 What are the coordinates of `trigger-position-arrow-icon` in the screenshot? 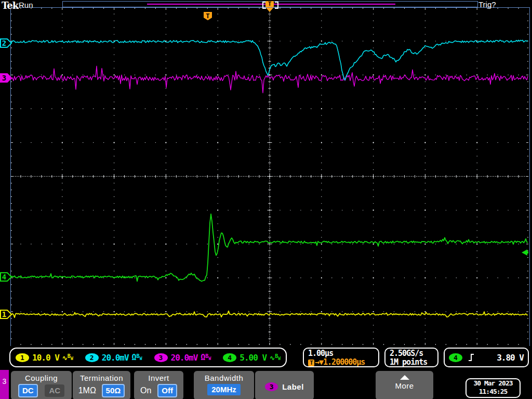 It's located at (270, 10).